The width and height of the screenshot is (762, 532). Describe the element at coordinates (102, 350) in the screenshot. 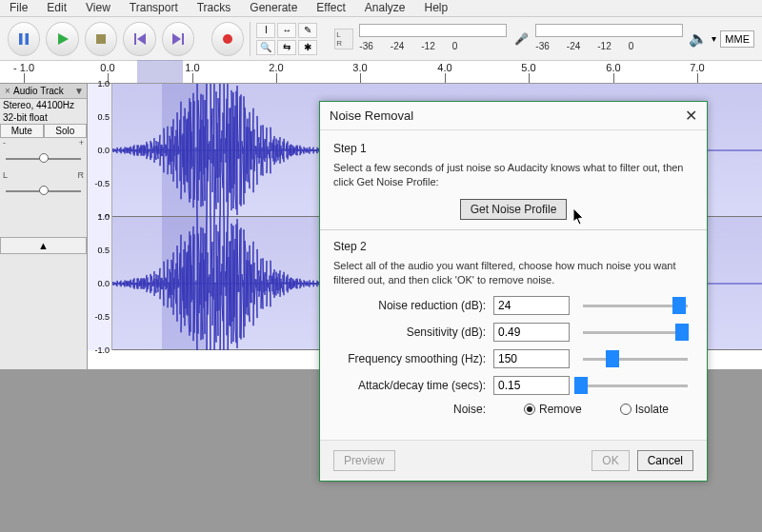

I see `wave-y-label: -1.0` at that location.